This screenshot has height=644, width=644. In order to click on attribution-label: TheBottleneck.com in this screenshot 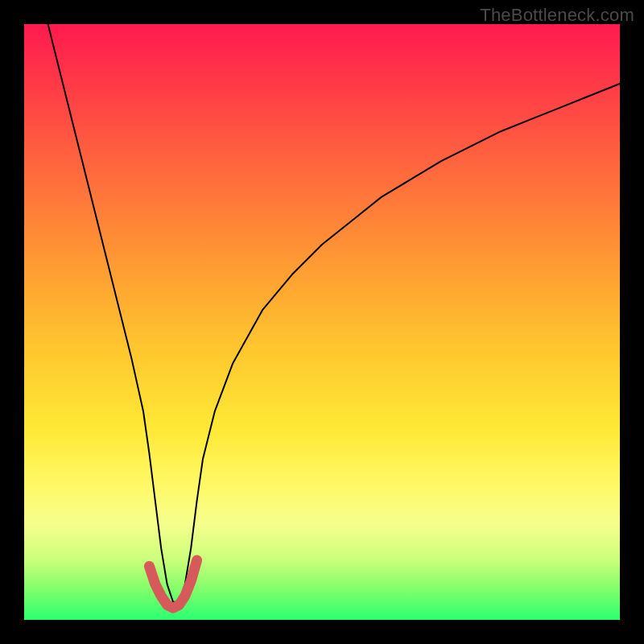, I will do `click(557, 15)`.